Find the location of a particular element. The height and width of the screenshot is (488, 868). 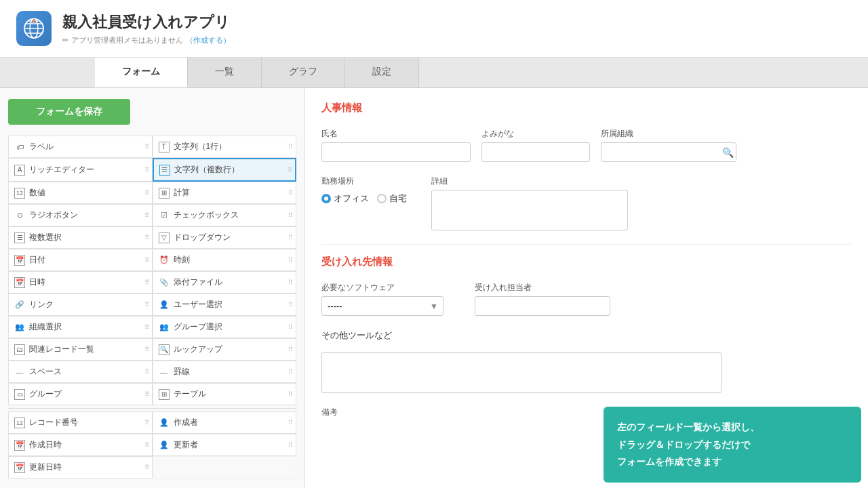

radio-icon: ⊙ is located at coordinates (20, 216).